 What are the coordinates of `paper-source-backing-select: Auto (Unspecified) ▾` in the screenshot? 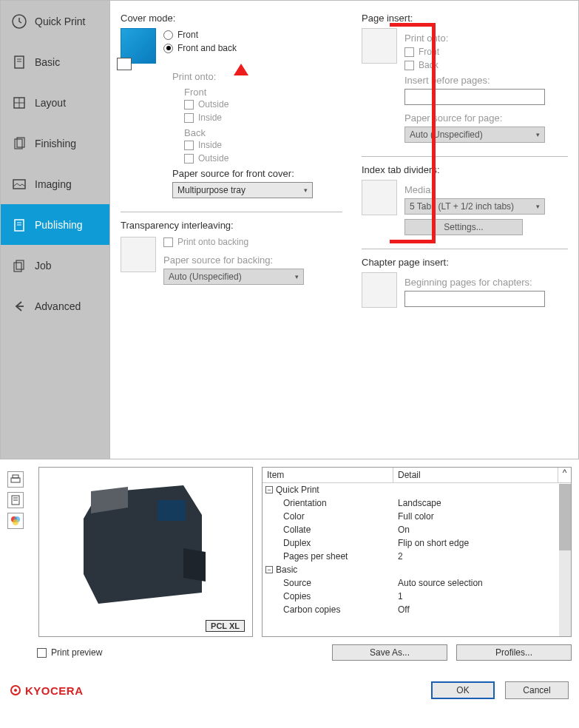 It's located at (234, 277).